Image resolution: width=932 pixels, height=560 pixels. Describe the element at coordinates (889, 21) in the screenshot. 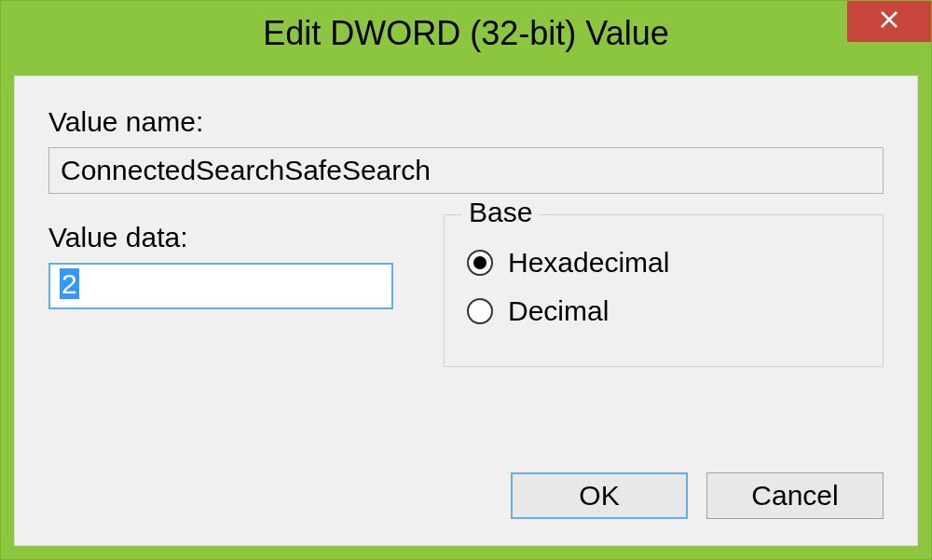

I see `close-icon` at that location.